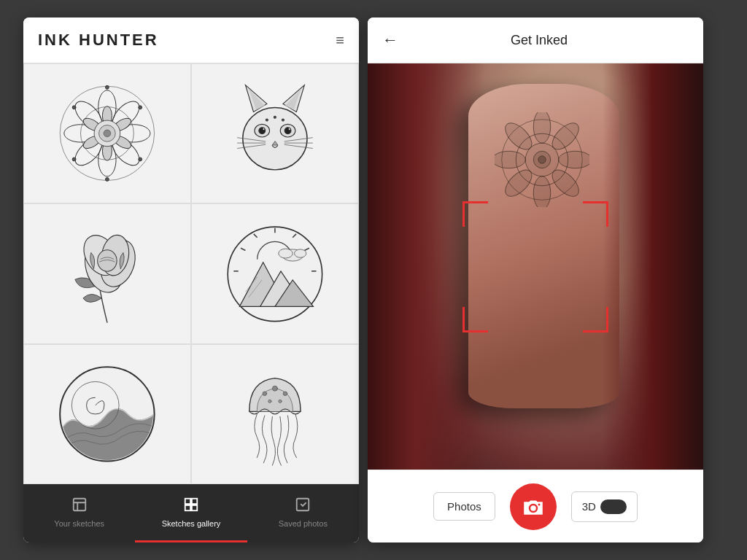 This screenshot has height=560, width=747. Describe the element at coordinates (191, 41) in the screenshot. I see `left-header: INK HUNTER ≡` at that location.